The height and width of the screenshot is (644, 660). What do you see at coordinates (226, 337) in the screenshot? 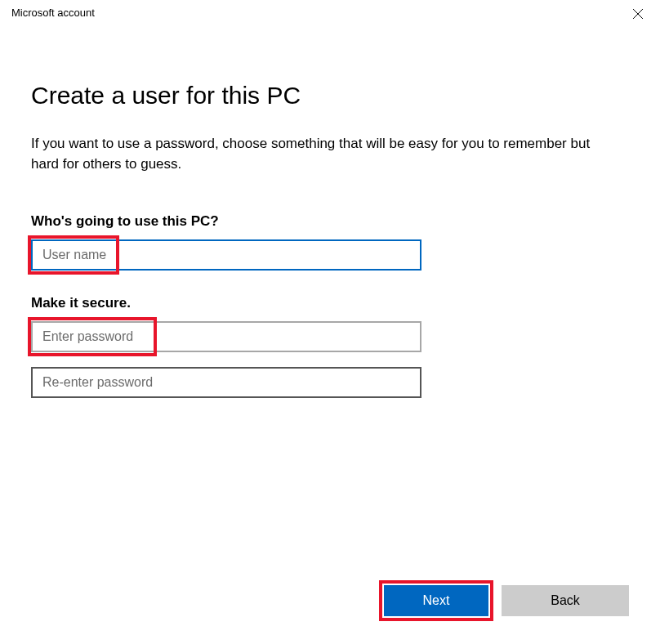
I see `password-input` at bounding box center [226, 337].